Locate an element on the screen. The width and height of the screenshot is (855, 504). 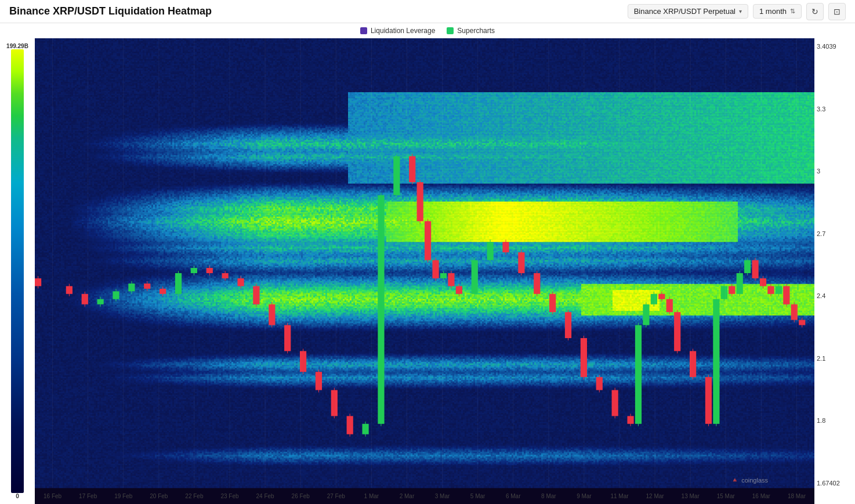
camera-icon: ⊡ is located at coordinates (837, 12).